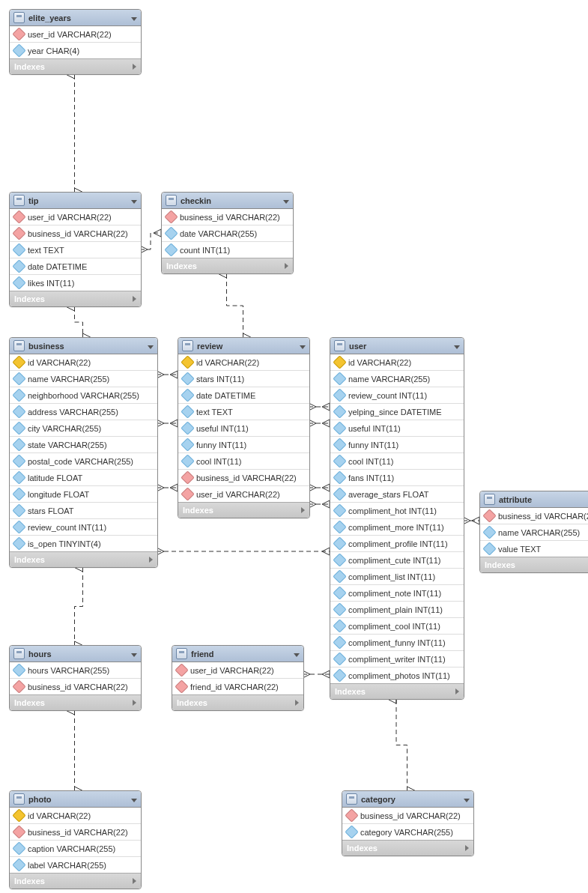  What do you see at coordinates (84, 428) in the screenshot?
I see `column-row: city VARCHAR(255)` at bounding box center [84, 428].